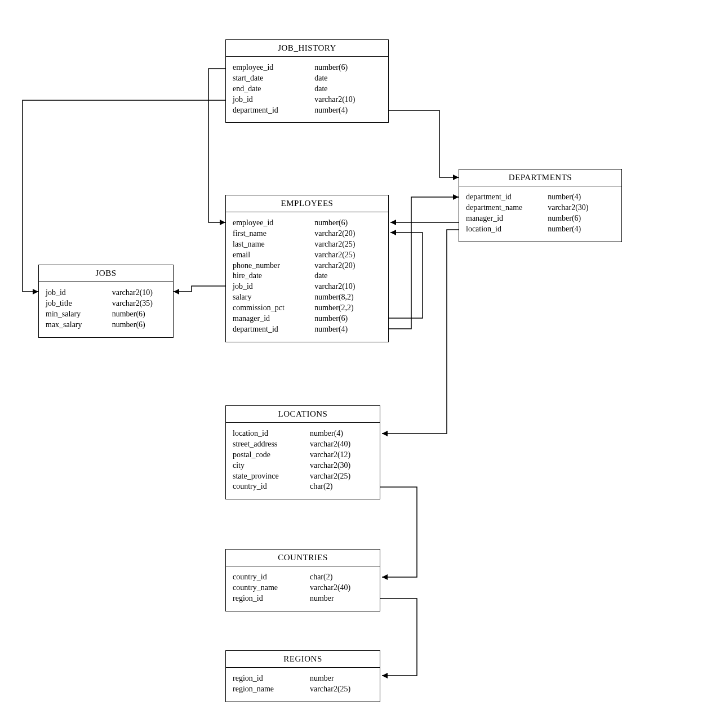 The width and height of the screenshot is (711, 728). I want to click on column-name: min_salary, so click(79, 314).